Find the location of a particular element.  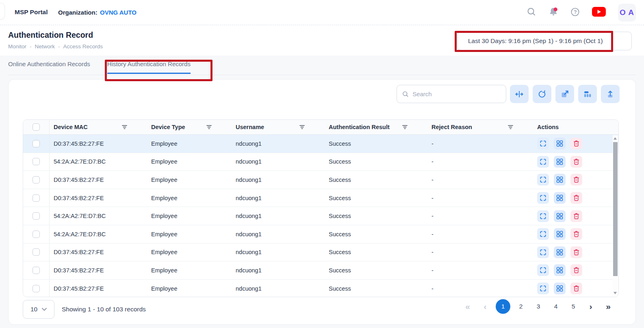

help-icon: ? is located at coordinates (575, 13).